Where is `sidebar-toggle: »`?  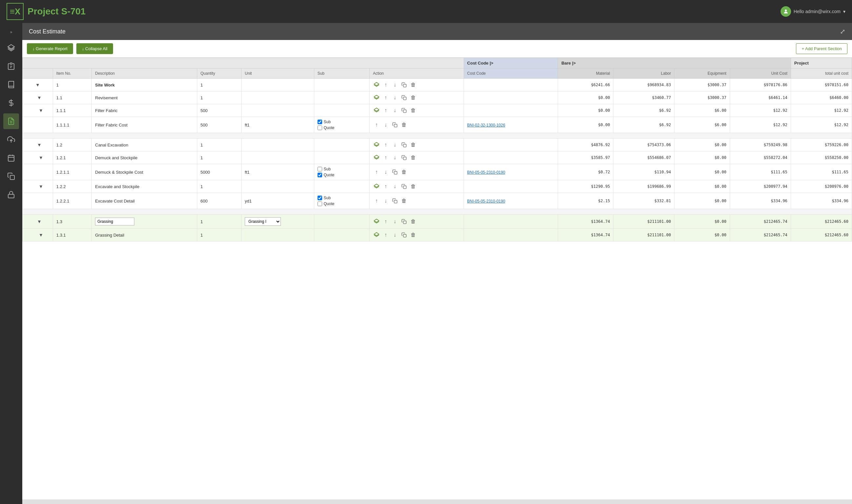 sidebar-toggle: » is located at coordinates (11, 32).